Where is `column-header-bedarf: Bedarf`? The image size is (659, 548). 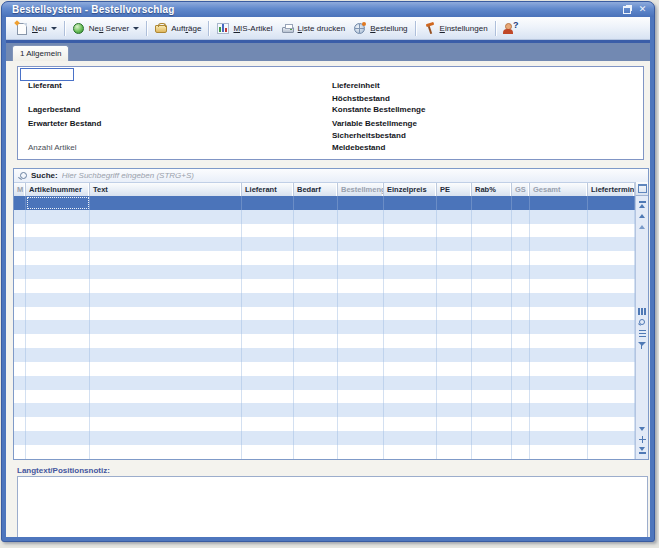
column-header-bedarf: Bedarf is located at coordinates (316, 190).